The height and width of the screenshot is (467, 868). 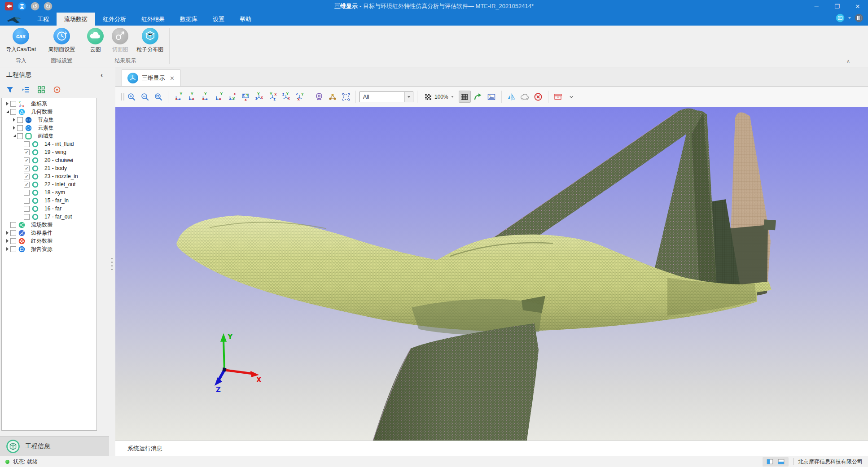 I want to click on view-iso-a-button: Yxz, so click(x=259, y=97).